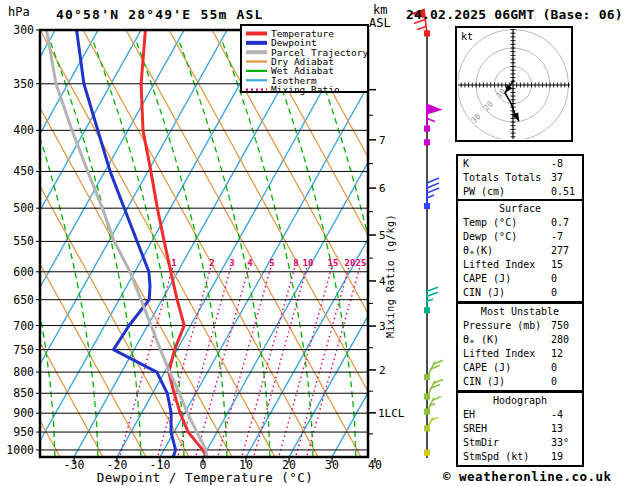  Describe the element at coordinates (557, 415) in the screenshot. I see `row-value: -4` at that location.